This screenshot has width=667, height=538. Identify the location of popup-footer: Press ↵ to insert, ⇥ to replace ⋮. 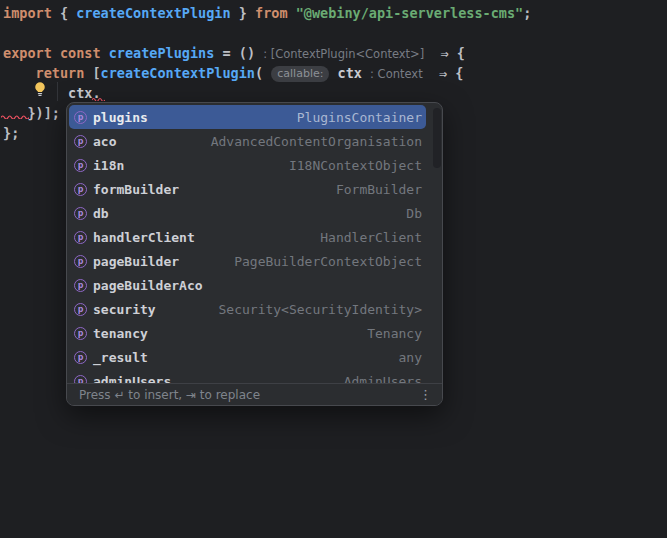
(254, 394).